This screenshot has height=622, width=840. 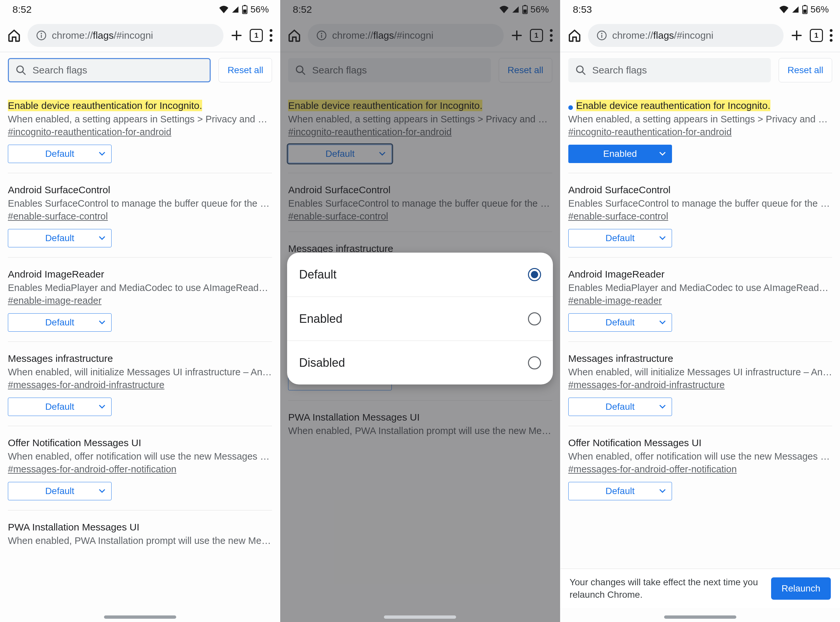 What do you see at coordinates (700, 203) in the screenshot?
I see `flag-description: Enables SurfaceControl to manage the buf…` at bounding box center [700, 203].